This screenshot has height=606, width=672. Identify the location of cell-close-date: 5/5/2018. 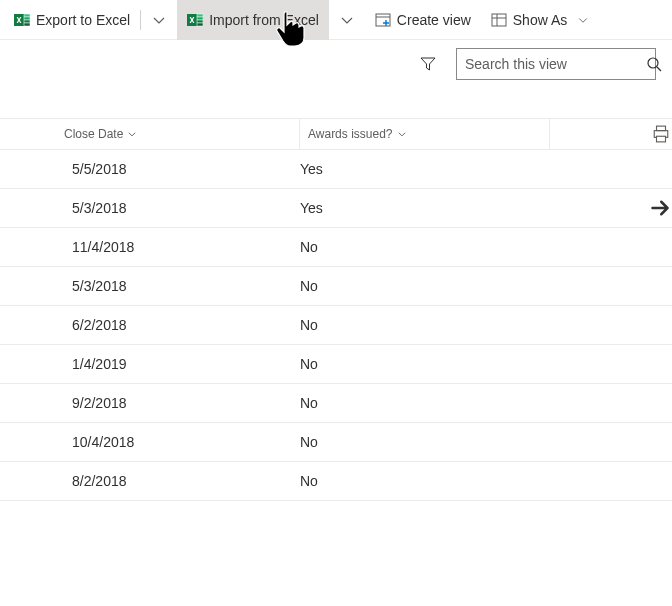
(186, 169).